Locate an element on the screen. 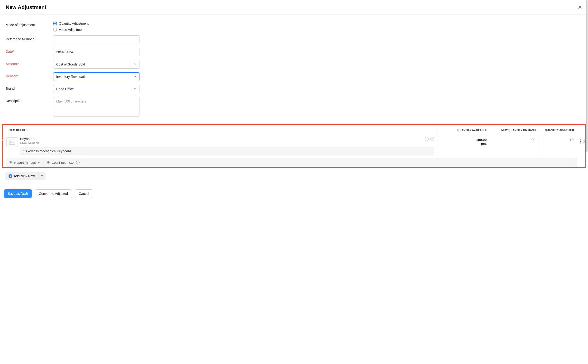  account-select is located at coordinates (97, 64).